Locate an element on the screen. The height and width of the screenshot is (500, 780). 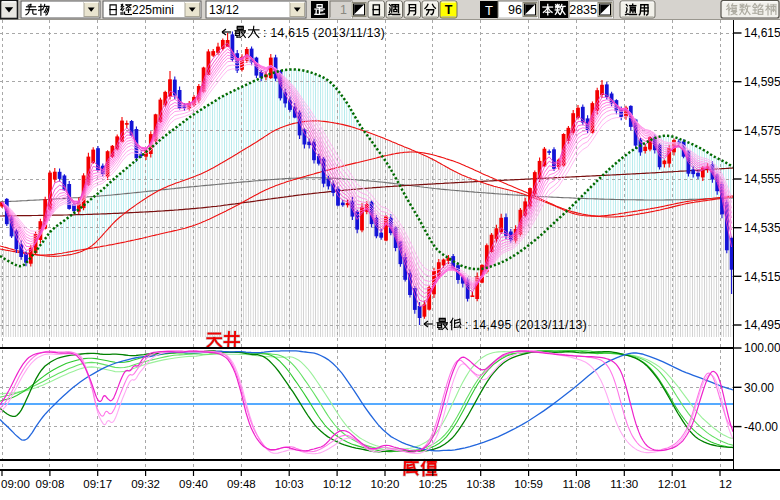
svg-text: 2835 is located at coordinates (583, 10).